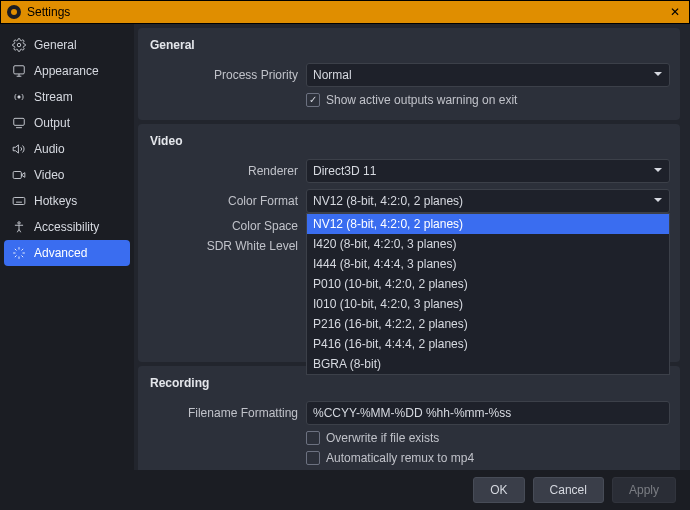 The image size is (690, 510). Describe the element at coordinates (50, 149) in the screenshot. I see `sidebar-item-label: Audio` at that location.